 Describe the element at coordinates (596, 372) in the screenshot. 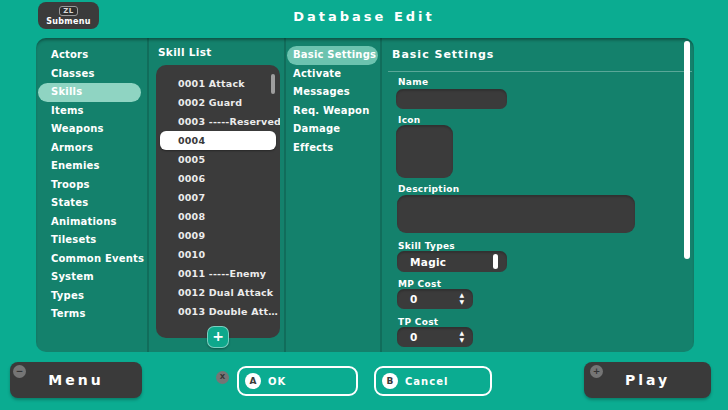

I see `plus-key-icon: +` at that location.